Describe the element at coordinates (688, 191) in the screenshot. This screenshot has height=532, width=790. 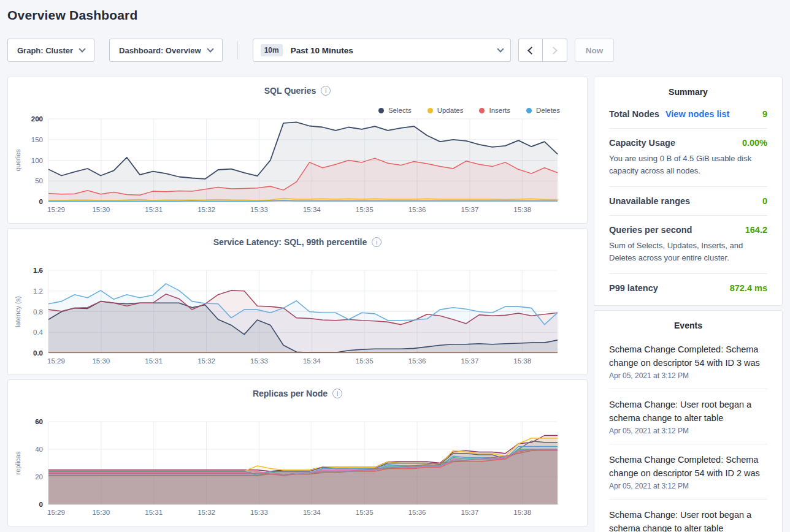
I see `summary-panel: Summary Total NodesView nodes list9Capac…` at that location.